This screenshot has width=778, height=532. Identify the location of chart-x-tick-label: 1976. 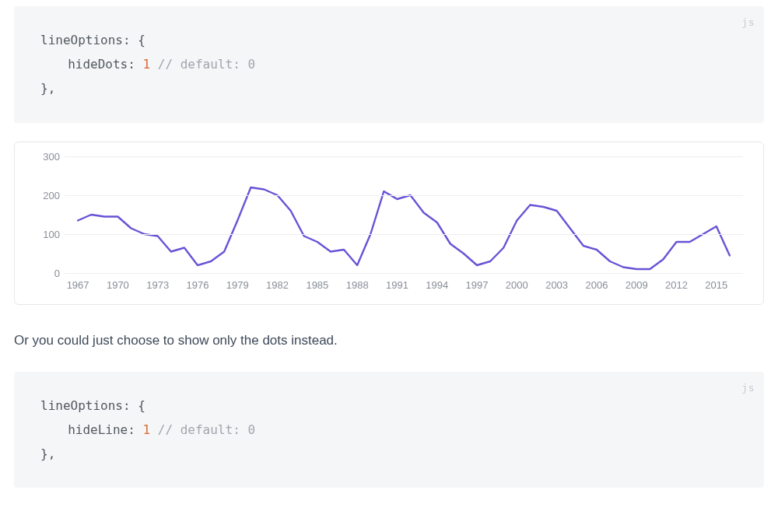
(198, 285).